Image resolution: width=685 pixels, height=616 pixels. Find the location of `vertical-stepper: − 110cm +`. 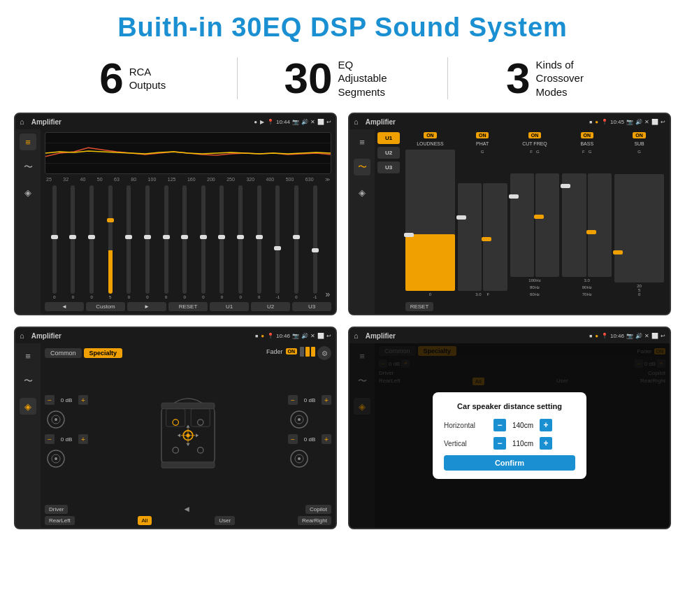

vertical-stepper: − 110cm + is located at coordinates (523, 443).